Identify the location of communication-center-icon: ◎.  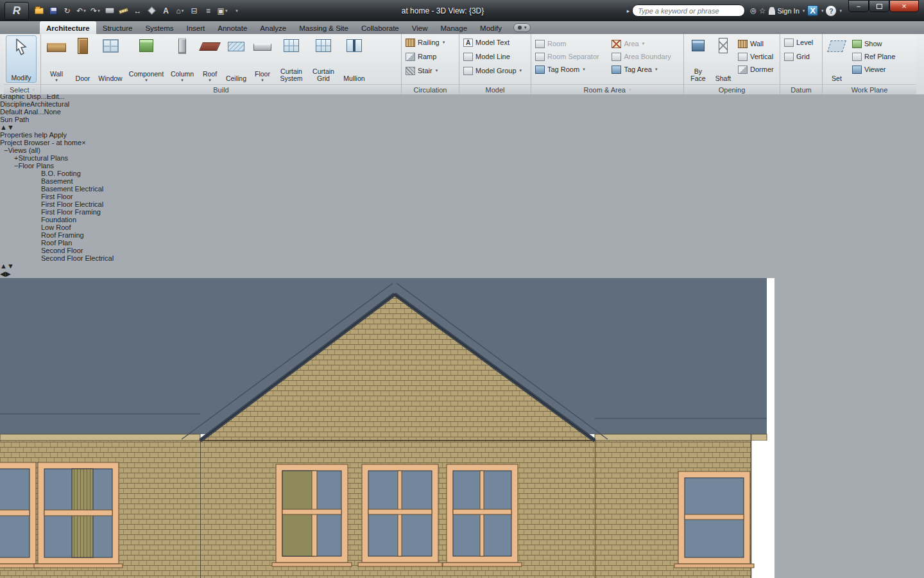
(753, 10).